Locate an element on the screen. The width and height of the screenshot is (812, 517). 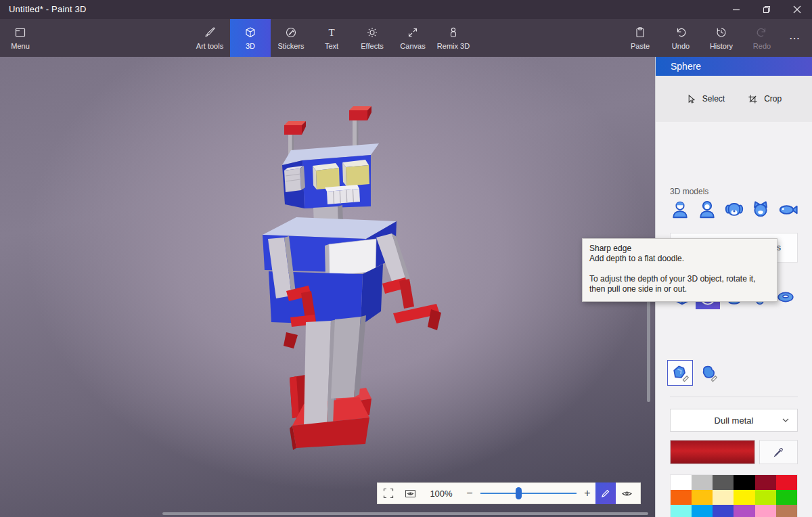
models-heading: 3D models is located at coordinates (689, 192).